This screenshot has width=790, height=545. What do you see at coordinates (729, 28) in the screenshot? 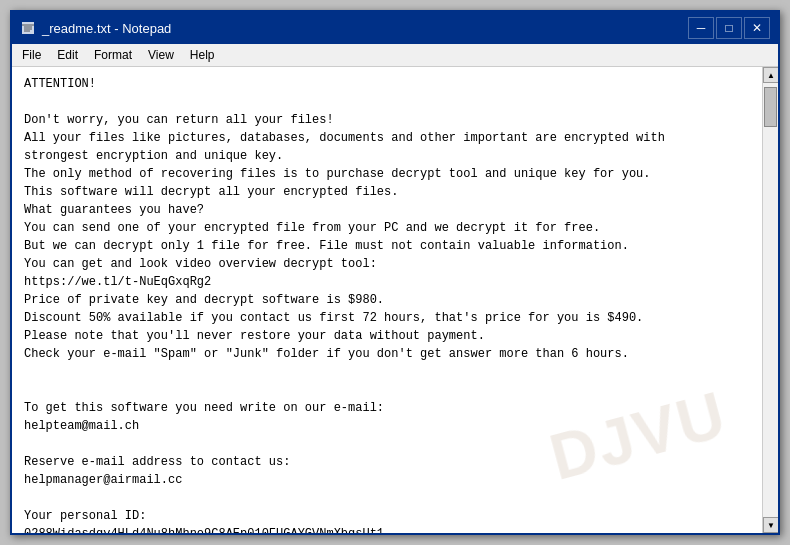
I see `maximize-button: □` at bounding box center [729, 28].